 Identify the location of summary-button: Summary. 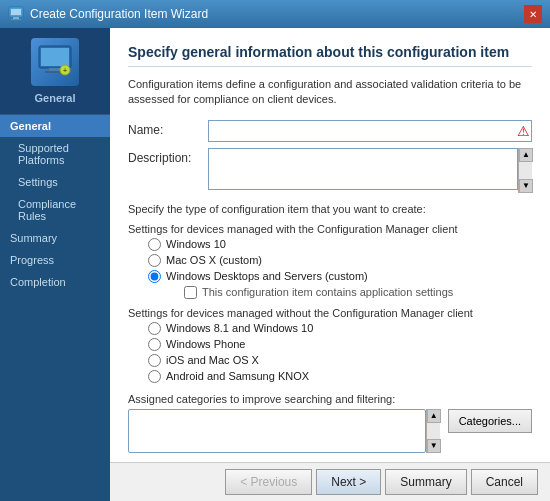
(426, 482).